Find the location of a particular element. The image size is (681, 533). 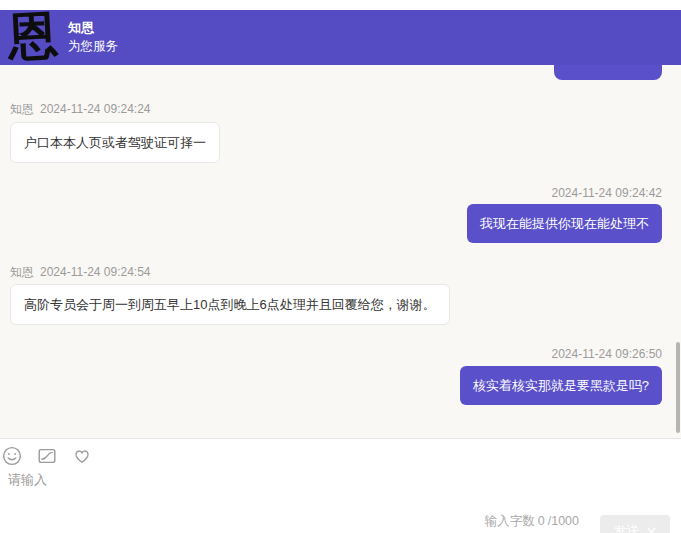

message-row: 户口本本人页或者驾驶证可择一 is located at coordinates (340, 140).